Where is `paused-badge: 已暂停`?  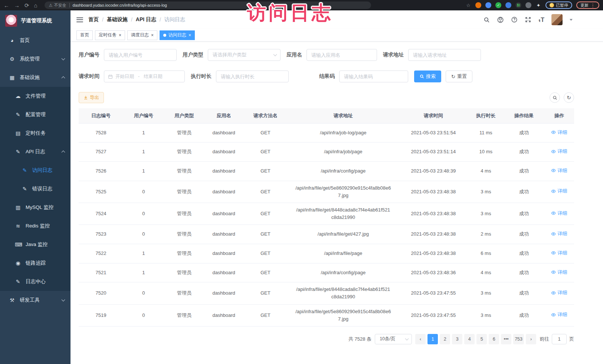 paused-badge: 已暂停 is located at coordinates (559, 5).